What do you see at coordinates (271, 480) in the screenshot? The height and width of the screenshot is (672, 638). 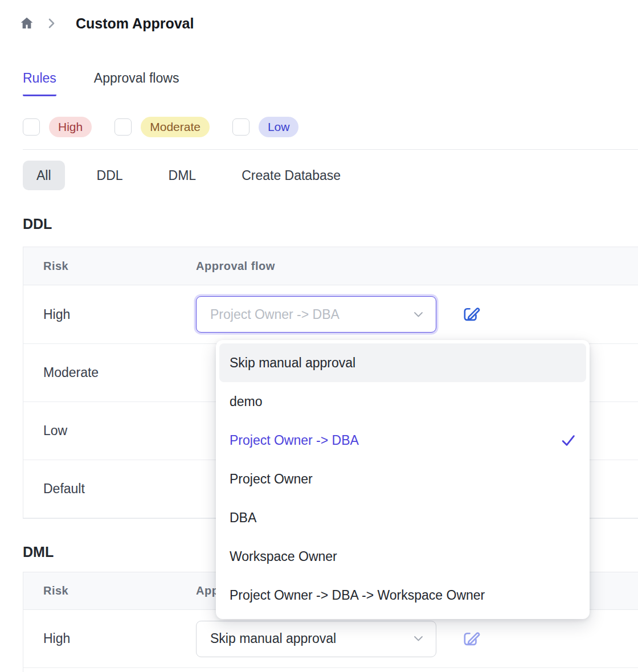 I see `menu-item-label: Project Owner` at bounding box center [271, 480].